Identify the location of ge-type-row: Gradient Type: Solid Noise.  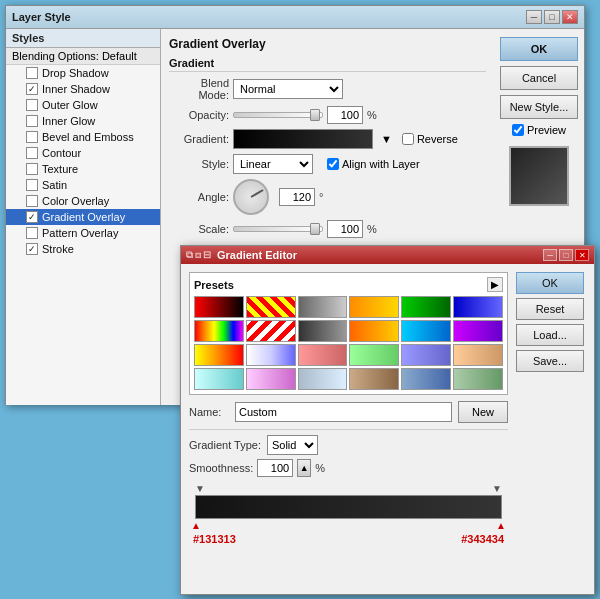
(348, 442).